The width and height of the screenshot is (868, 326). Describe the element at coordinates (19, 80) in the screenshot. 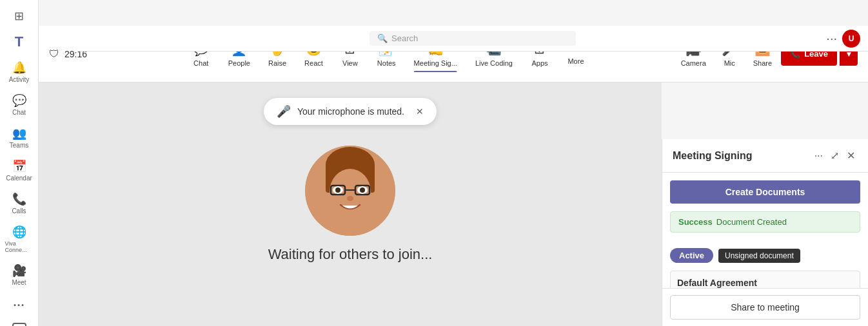

I see `sidebar-item-label: Activity` at that location.